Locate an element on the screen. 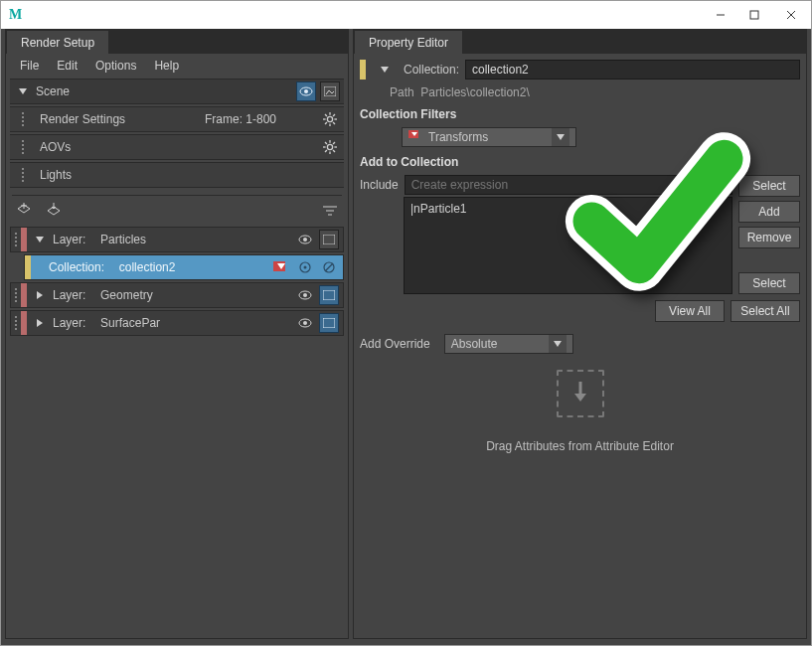 The width and height of the screenshot is (812, 646). left-tab-row: Render Setup is located at coordinates (177, 42).